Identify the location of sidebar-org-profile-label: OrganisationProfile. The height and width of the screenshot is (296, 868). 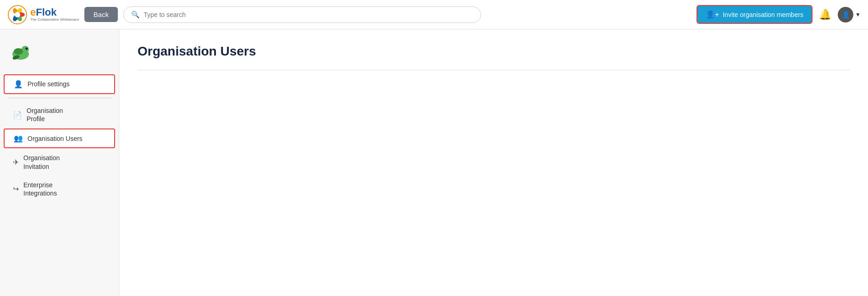
(45, 115).